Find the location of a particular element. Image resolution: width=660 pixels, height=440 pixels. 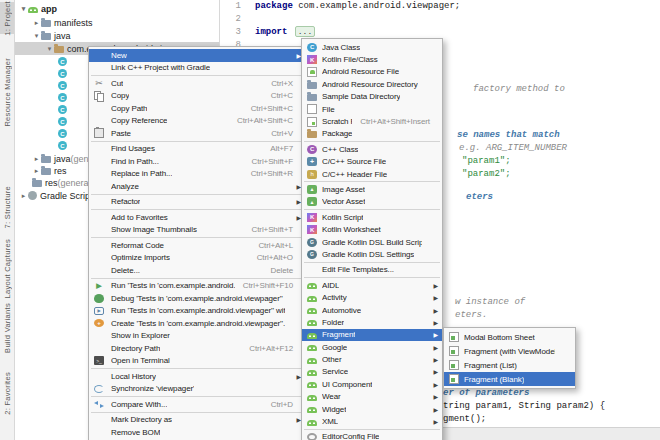

new-submenu-item-scratch-file: Scratch FileCtrl+Alt+Shift+Insert is located at coordinates (372, 121).